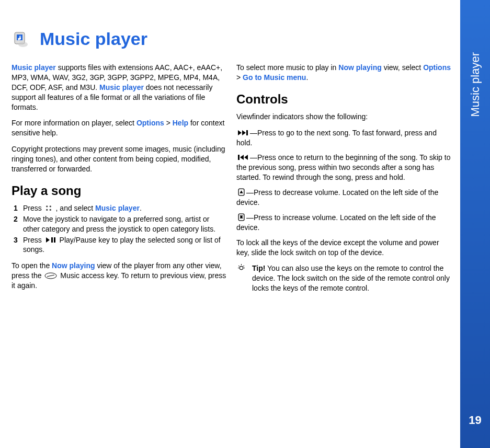  I want to click on tip-icon, so click(242, 267).